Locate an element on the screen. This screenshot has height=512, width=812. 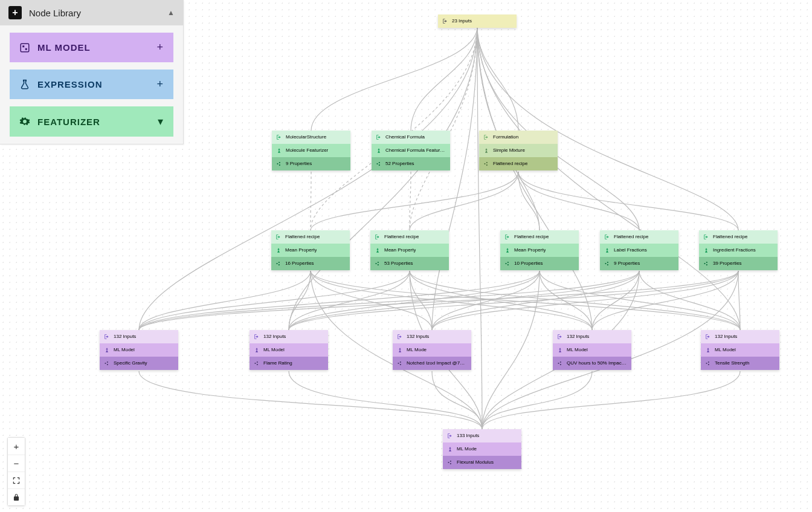
node-mean-property-b: Flattened recipe Mean Property 53 Proper… is located at coordinates (410, 250).